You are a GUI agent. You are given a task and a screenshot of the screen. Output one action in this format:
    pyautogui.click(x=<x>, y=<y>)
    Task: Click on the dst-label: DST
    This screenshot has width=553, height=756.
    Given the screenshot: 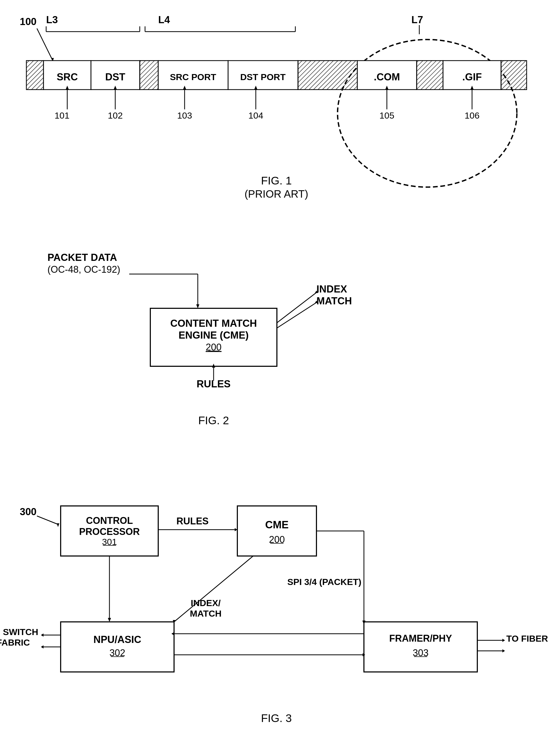 What is the action you would take?
    pyautogui.click(x=115, y=77)
    